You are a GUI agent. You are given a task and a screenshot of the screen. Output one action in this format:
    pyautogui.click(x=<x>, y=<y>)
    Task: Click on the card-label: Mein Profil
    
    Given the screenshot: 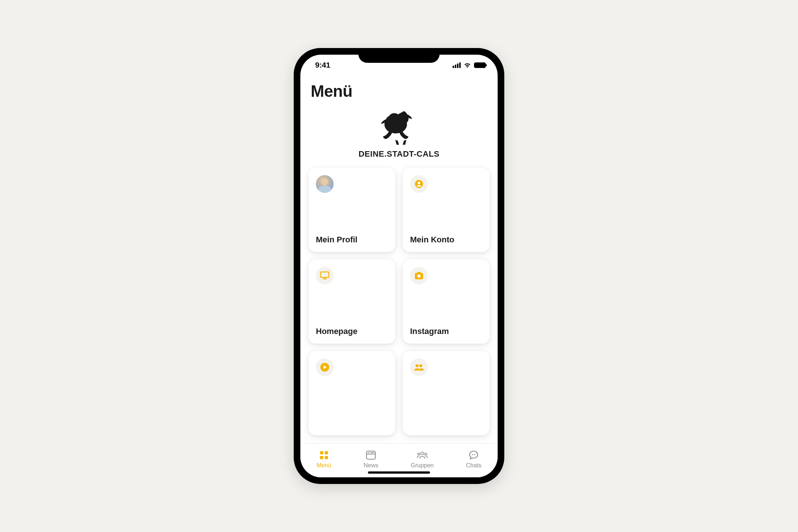 What is the action you would take?
    pyautogui.click(x=352, y=240)
    